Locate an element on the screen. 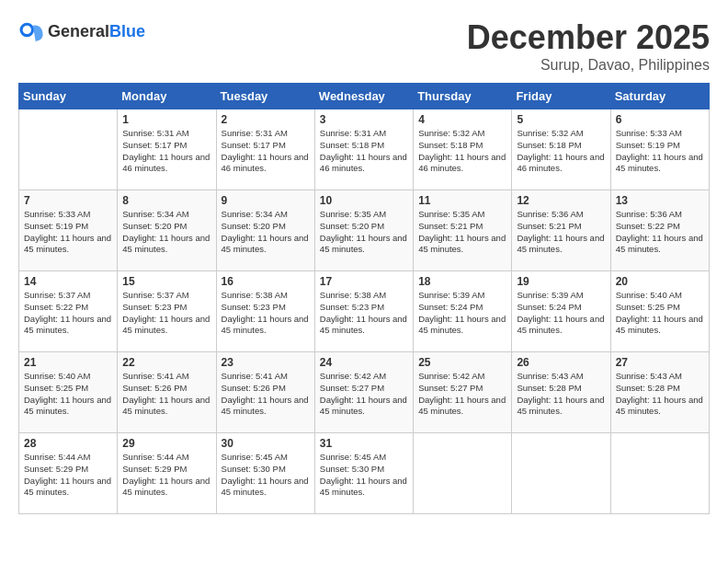 The image size is (728, 563). header-friday: Friday is located at coordinates (561, 97).